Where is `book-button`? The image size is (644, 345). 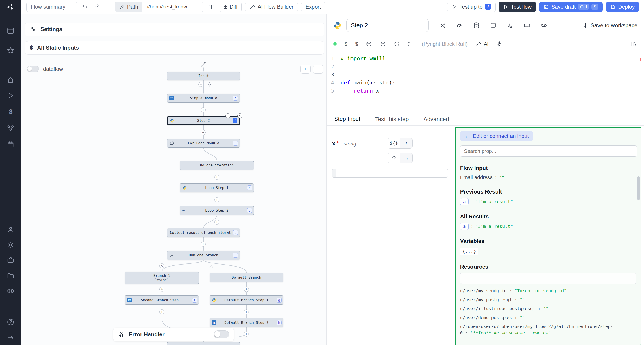
book-button is located at coordinates (212, 7).